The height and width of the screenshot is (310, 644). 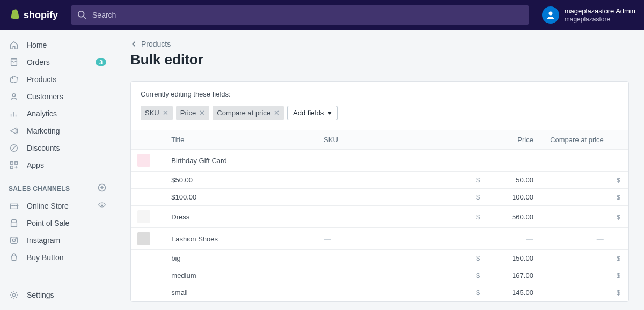 What do you see at coordinates (67, 97) in the screenshot?
I see `sidebar-item-label: Customers` at bounding box center [67, 97].